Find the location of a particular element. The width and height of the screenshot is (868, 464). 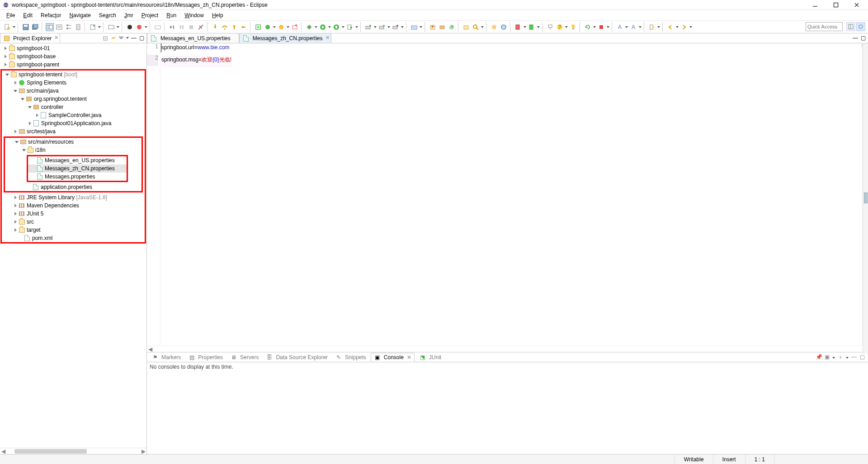

tb-btn-disconnect is located at coordinates (201, 27).